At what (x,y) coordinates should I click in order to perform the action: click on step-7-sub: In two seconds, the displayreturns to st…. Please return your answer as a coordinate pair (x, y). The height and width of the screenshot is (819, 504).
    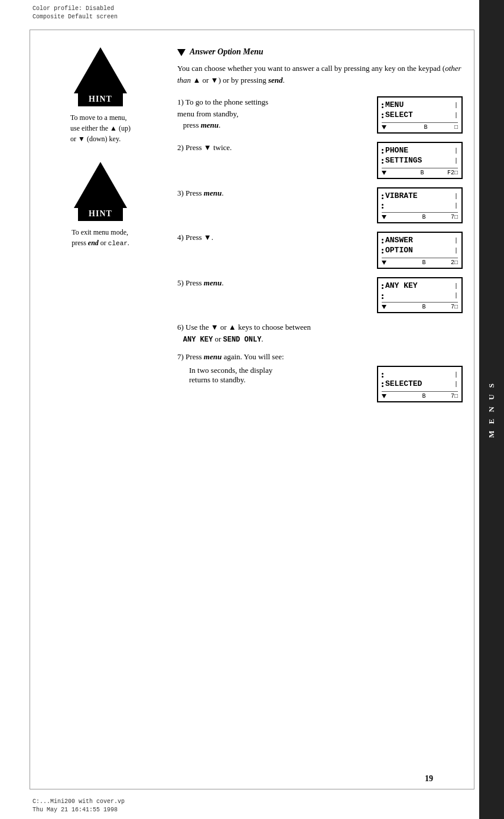
    Looking at the image, I should click on (274, 375).